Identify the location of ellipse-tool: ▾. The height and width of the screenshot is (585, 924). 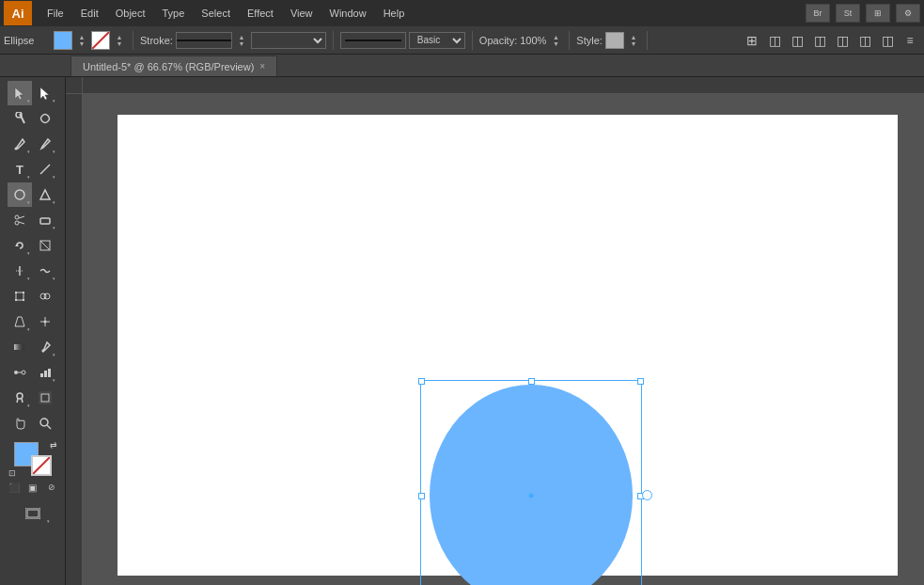
(20, 195).